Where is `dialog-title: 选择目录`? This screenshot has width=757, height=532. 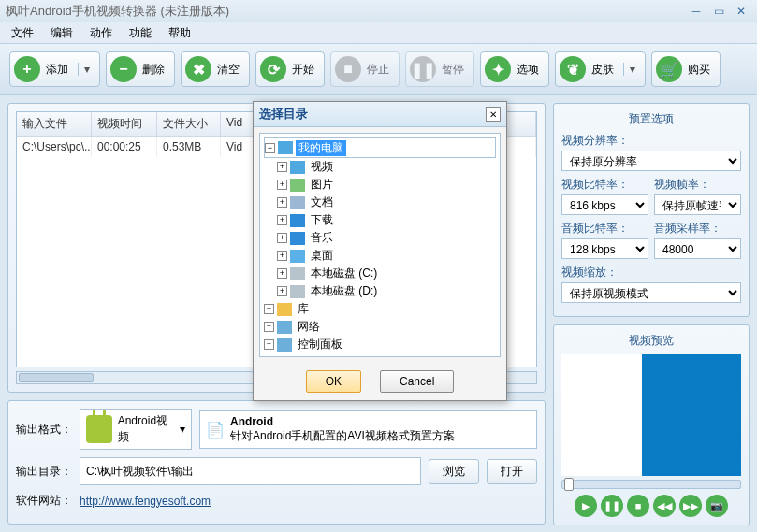 dialog-title: 选择目录 is located at coordinates (372, 114).